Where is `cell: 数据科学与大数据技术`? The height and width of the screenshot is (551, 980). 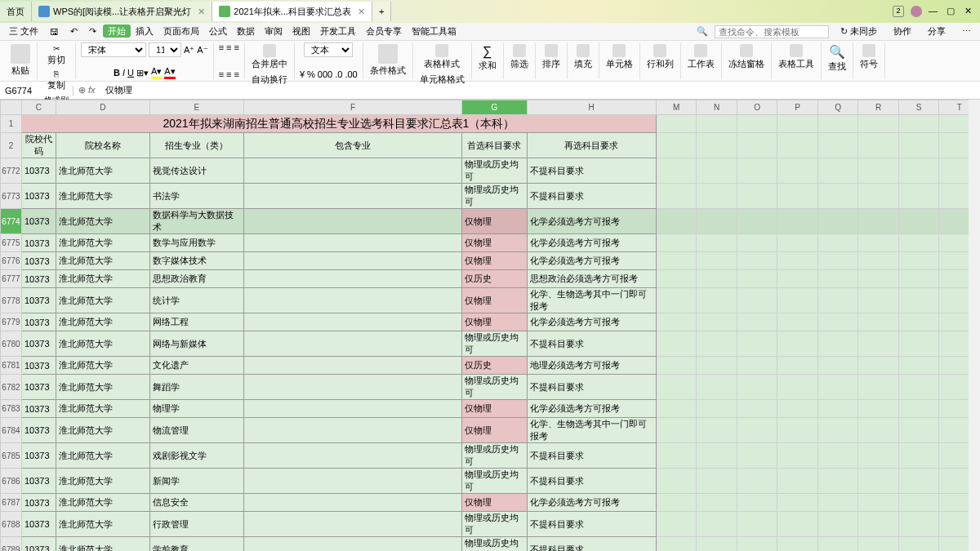
cell: 数据科学与大数据技术 is located at coordinates (196, 222).